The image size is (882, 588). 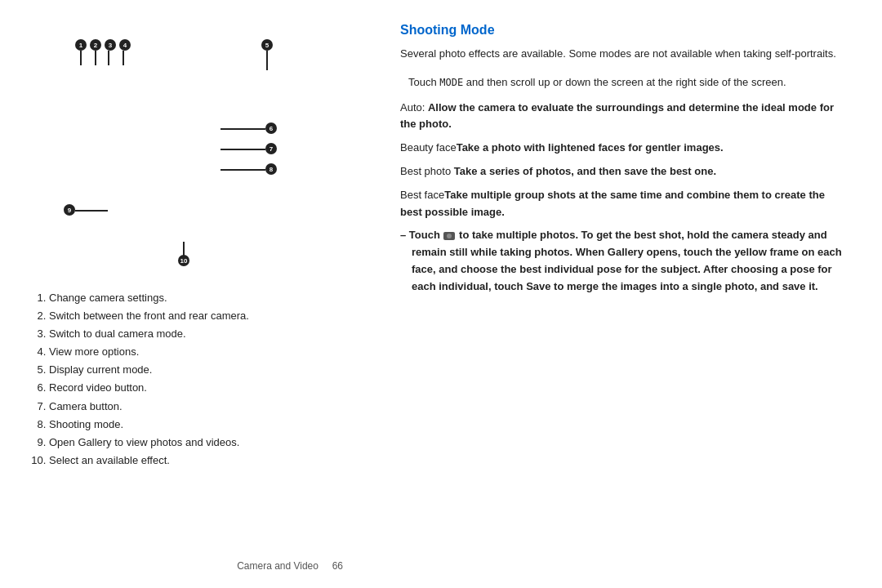 I want to click on intro-text: Several photo effects are available. Som…, so click(x=625, y=54).